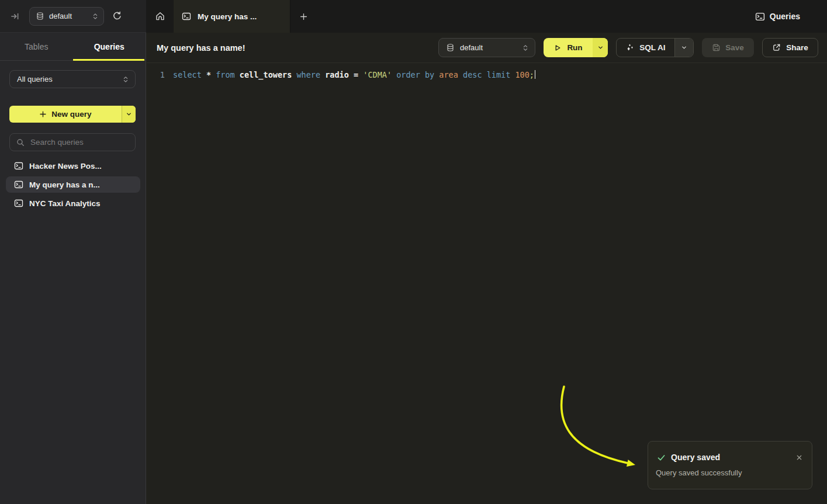  Describe the element at coordinates (558, 48) in the screenshot. I see `play-icon` at that location.